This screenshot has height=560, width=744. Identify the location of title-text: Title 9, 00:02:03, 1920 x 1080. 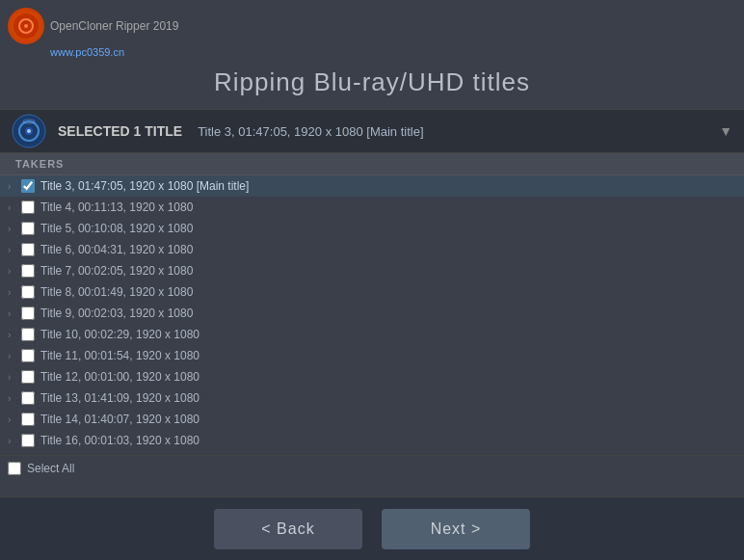
(117, 313).